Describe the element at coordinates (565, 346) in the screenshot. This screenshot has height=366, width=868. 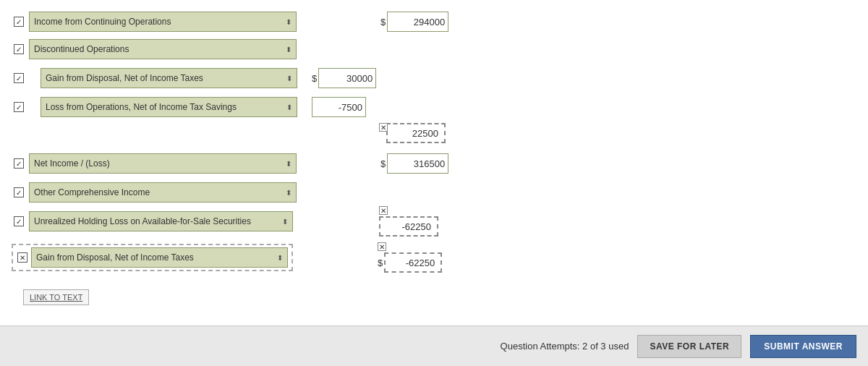
I see `attempts-text: Question Attempts: 2 of 3 used` at that location.